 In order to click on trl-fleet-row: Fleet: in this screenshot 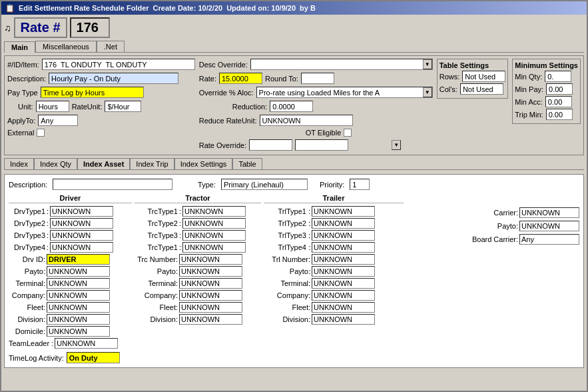, I will do `click(334, 307)`.